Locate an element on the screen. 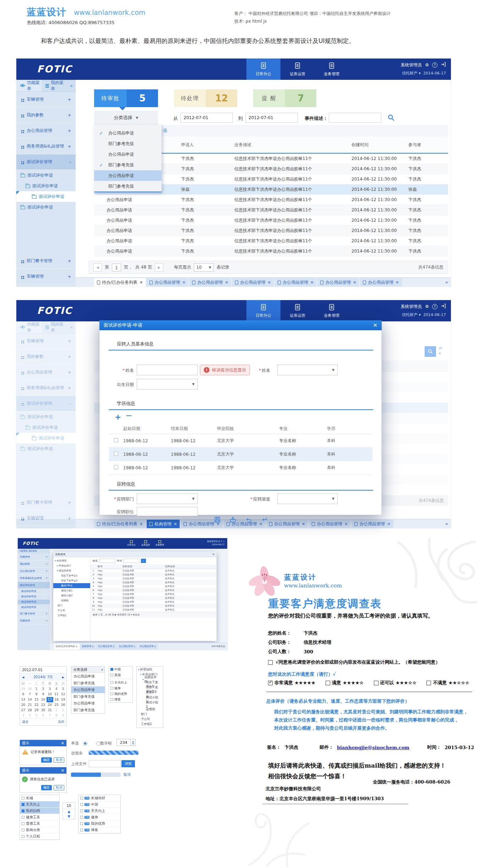  channel-select: ▼ is located at coordinates (307, 499).